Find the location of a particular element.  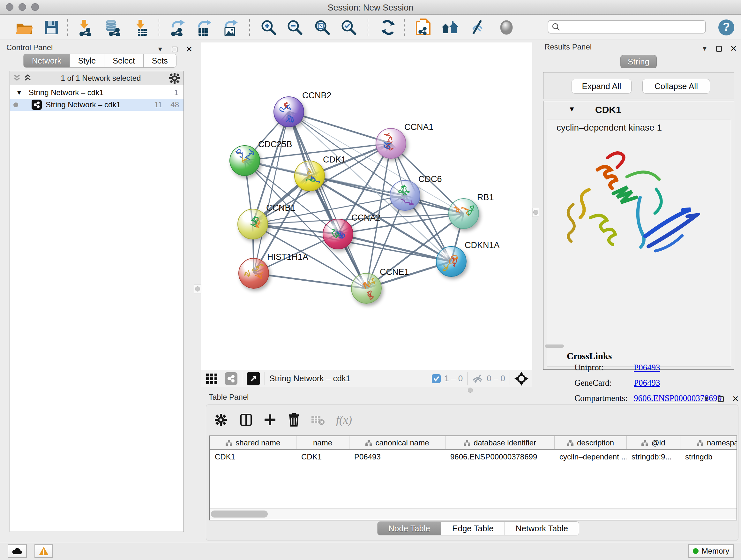

network-selected-status: 1 of 1 Network selected is located at coordinates (101, 78).